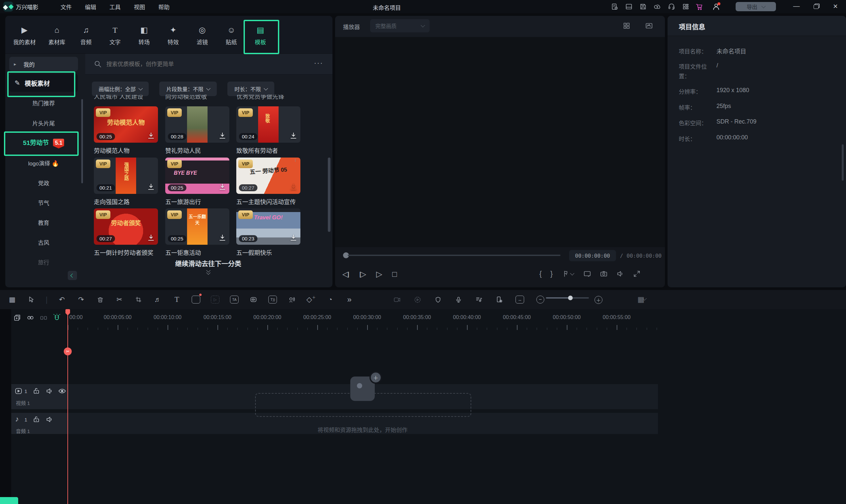  Describe the element at coordinates (234, 300) in the screenshot. I see `text-to-speech-icon: TA` at that location.